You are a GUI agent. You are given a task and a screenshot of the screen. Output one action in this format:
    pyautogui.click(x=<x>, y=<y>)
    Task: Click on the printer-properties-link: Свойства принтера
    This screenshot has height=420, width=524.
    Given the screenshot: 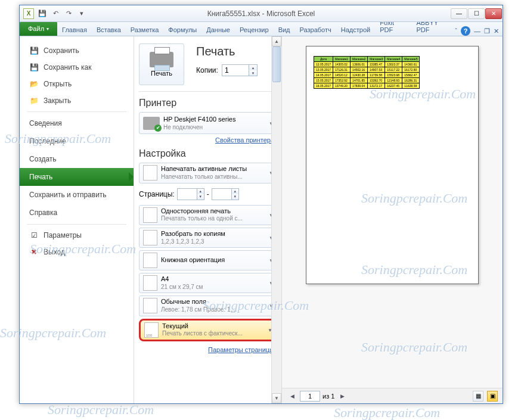 What is the action you would take?
    pyautogui.click(x=206, y=140)
    